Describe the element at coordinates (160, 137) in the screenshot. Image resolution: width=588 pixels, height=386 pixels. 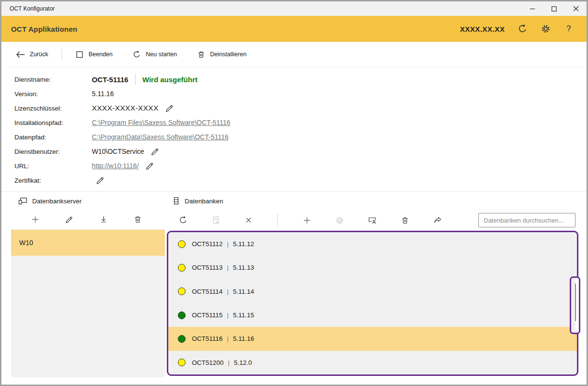
I see `data-path-link: C:\ProgramData\Saxess Software\OCT-51116` at that location.